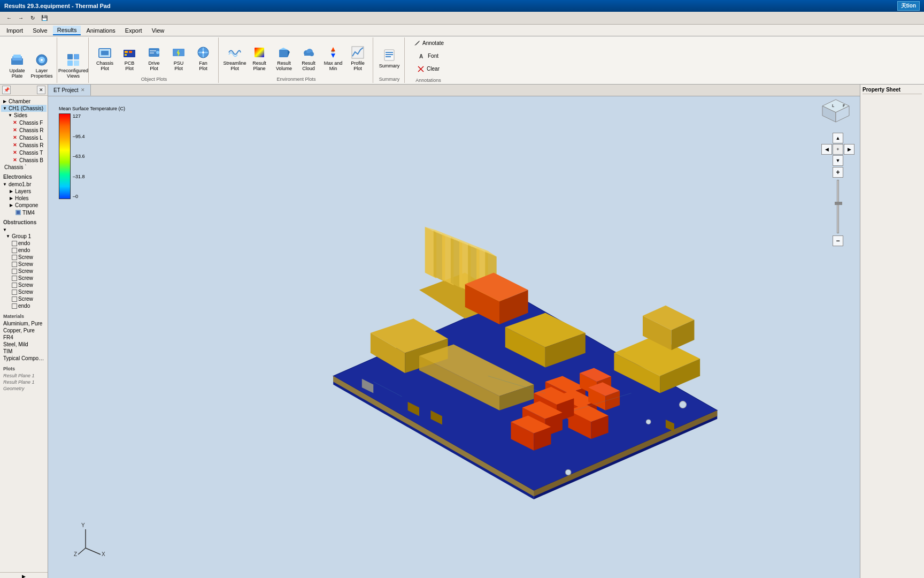 The height and width of the screenshot is (578, 924). I want to click on tree-item-screw6: Screw, so click(24, 292).